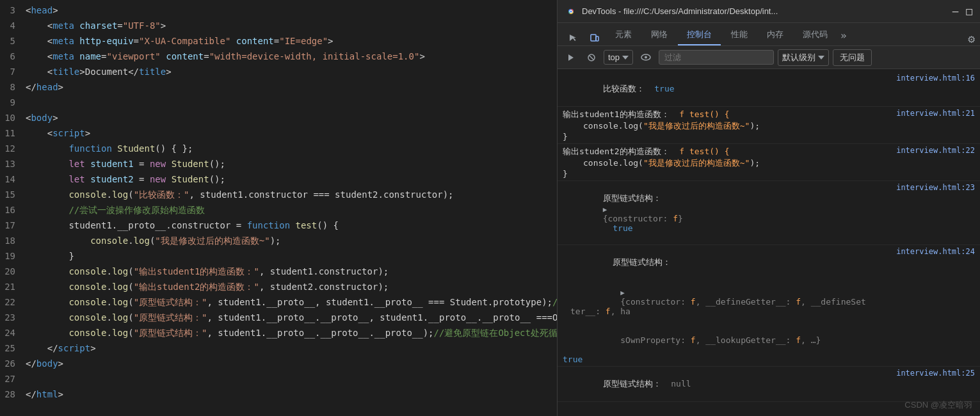 The height and width of the screenshot is (416, 980). Describe the element at coordinates (815, 35) in the screenshot. I see `tab-sources: 源代码` at that location.